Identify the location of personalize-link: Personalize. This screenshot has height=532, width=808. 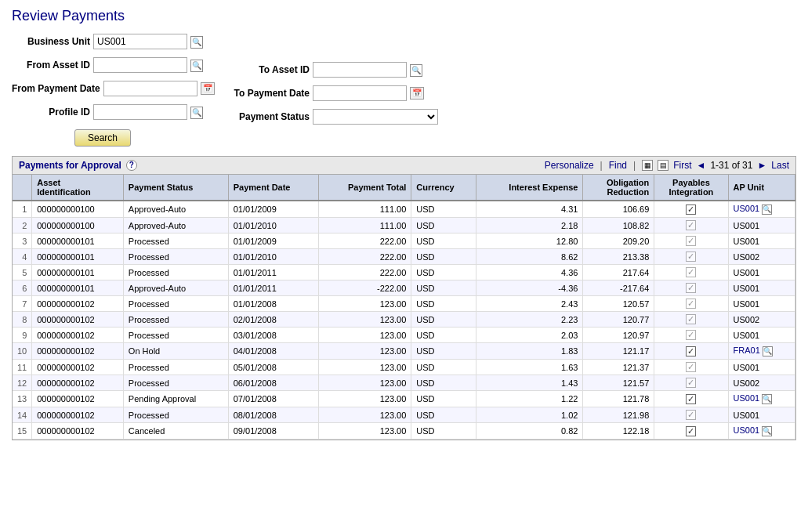
(569, 165).